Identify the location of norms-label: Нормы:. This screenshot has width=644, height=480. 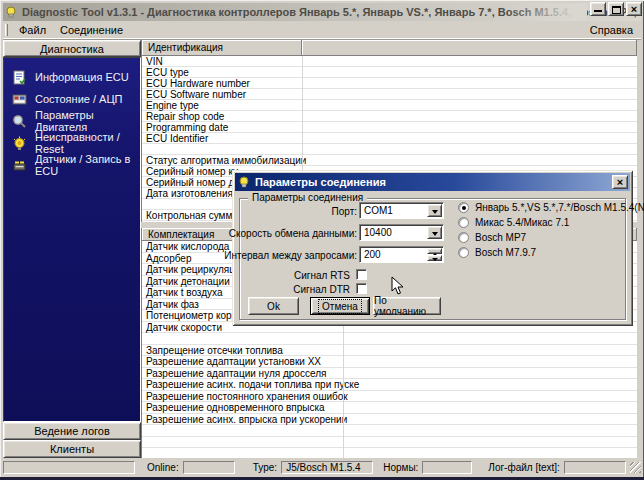
(400, 468).